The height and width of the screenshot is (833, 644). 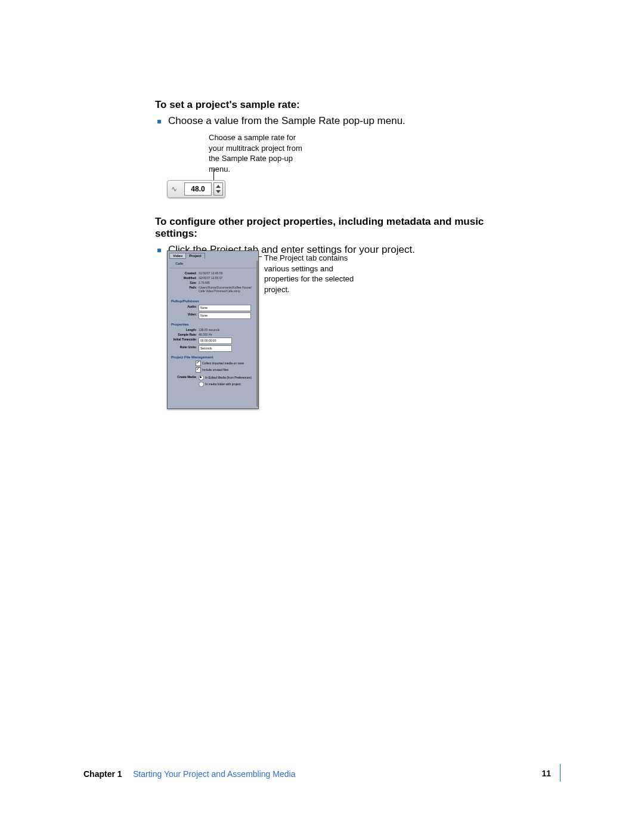 What do you see at coordinates (209, 330) in the screenshot?
I see `length-value: 138.00 seconds` at bounding box center [209, 330].